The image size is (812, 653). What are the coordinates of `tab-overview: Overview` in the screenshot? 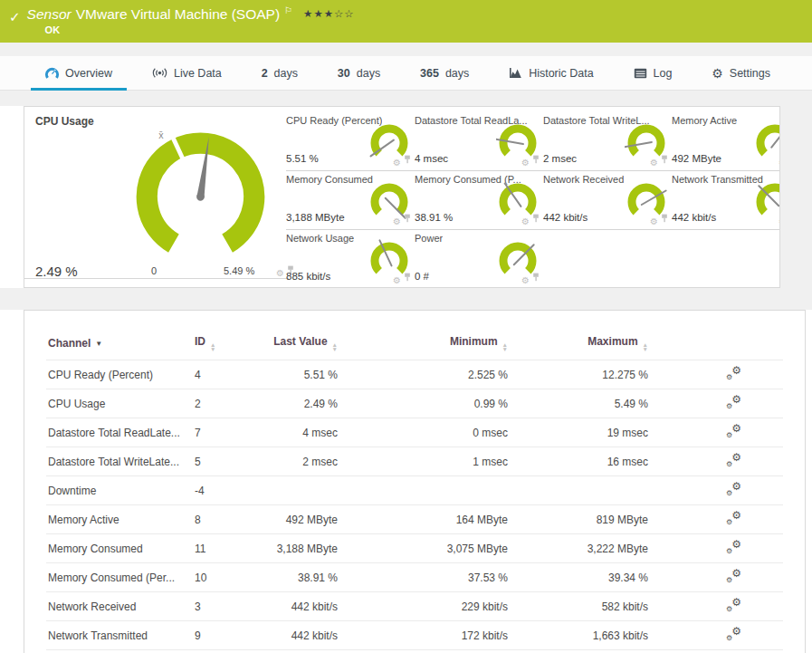 It's located at (79, 72).